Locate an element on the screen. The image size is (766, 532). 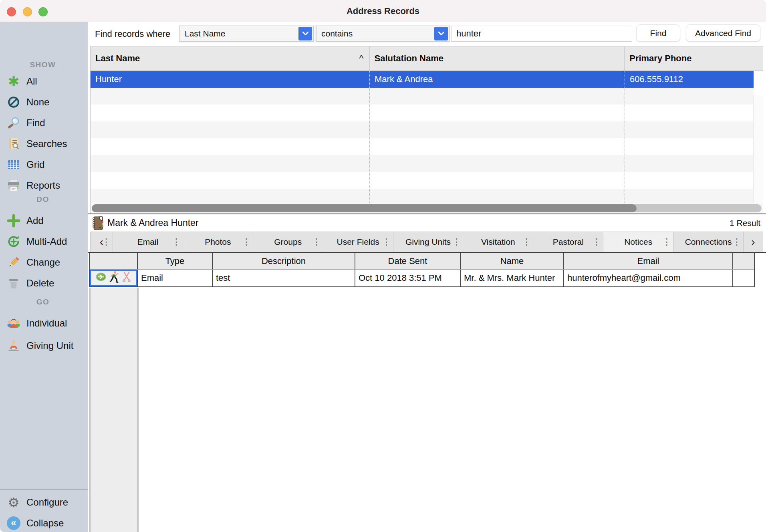
column-header-type: Type is located at coordinates (175, 261).